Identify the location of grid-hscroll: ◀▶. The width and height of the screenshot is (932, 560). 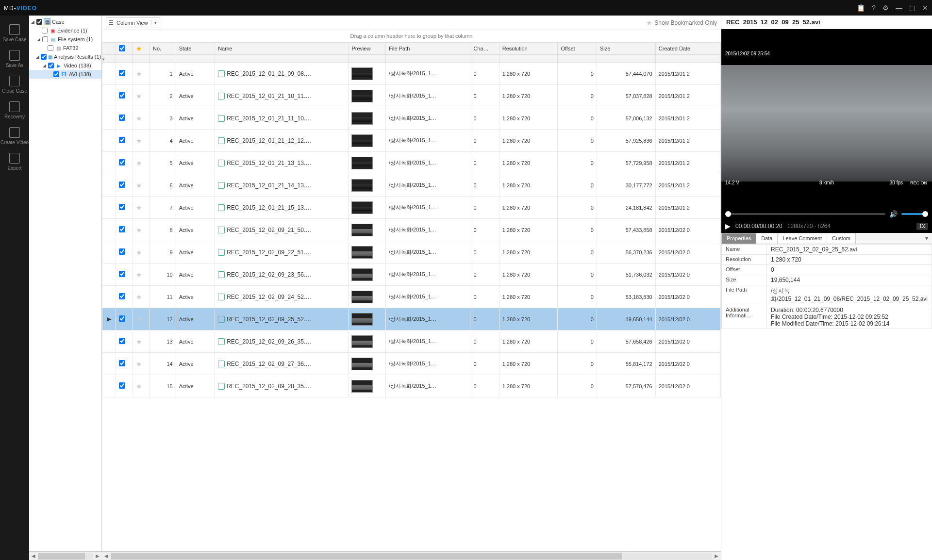
(412, 556).